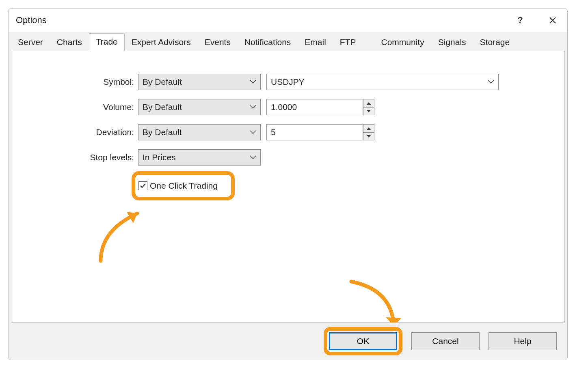 This screenshot has width=588, height=370. I want to click on row-volume: Volume: By Default 1.0000, so click(288, 107).